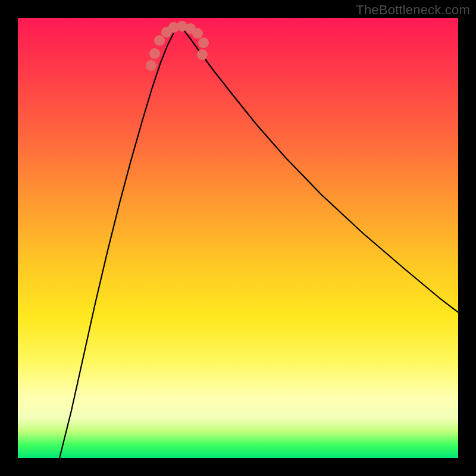 This screenshot has height=476, width=476. I want to click on valley-markers-group, so click(177, 46).